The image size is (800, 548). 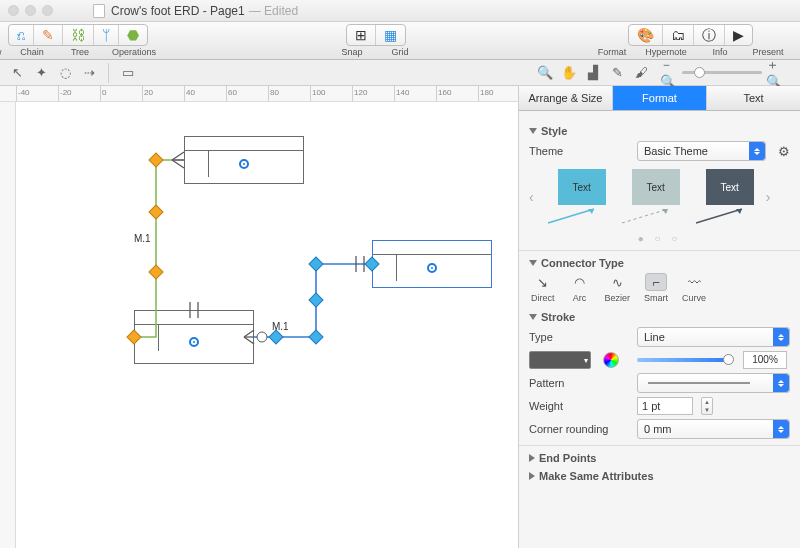 What do you see at coordinates (545, 73) in the screenshot?
I see `magnify-icon: 🔍` at bounding box center [545, 73].